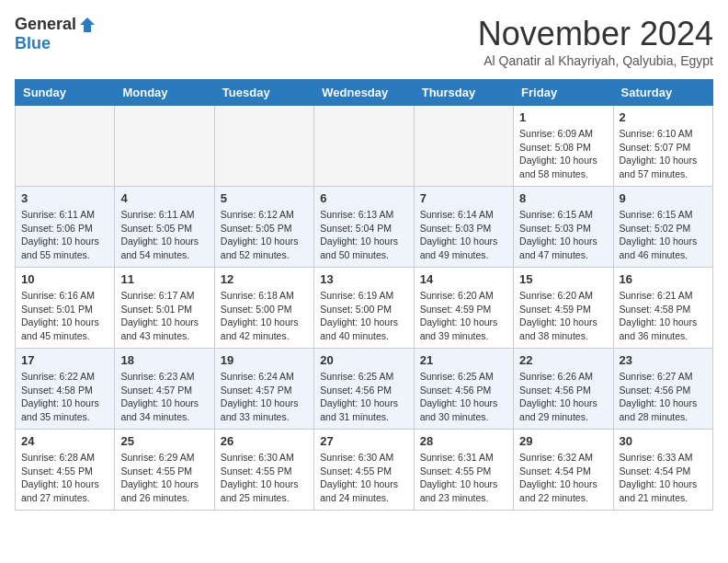 This screenshot has width=728, height=563. Describe the element at coordinates (563, 470) in the screenshot. I see `calendar-cell: 29Sunrise: 6:32 AMSunset: 4:54 PMDayligh…` at that location.